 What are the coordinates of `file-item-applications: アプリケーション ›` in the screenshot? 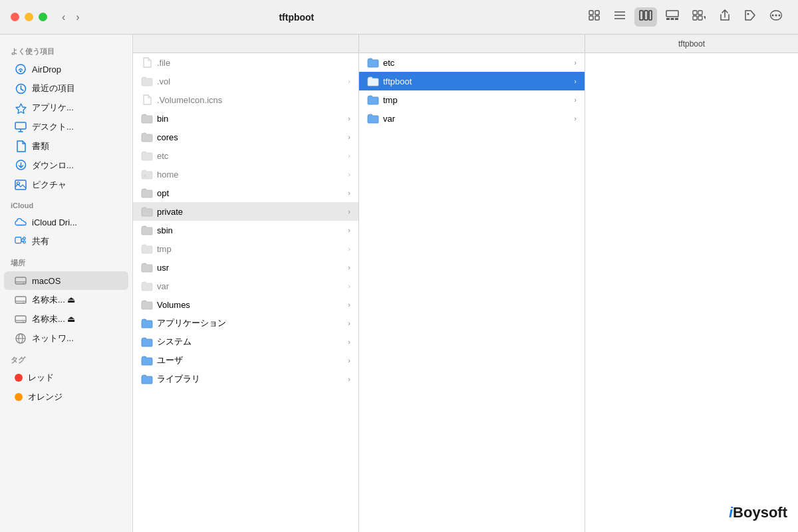 It's located at (246, 323).